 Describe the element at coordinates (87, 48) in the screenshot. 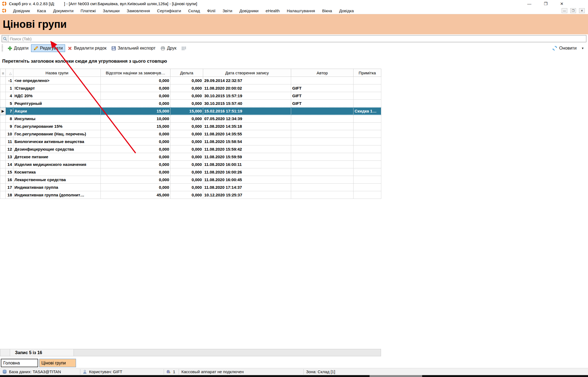

I see `delete-row-button: Видалити рядок` at that location.